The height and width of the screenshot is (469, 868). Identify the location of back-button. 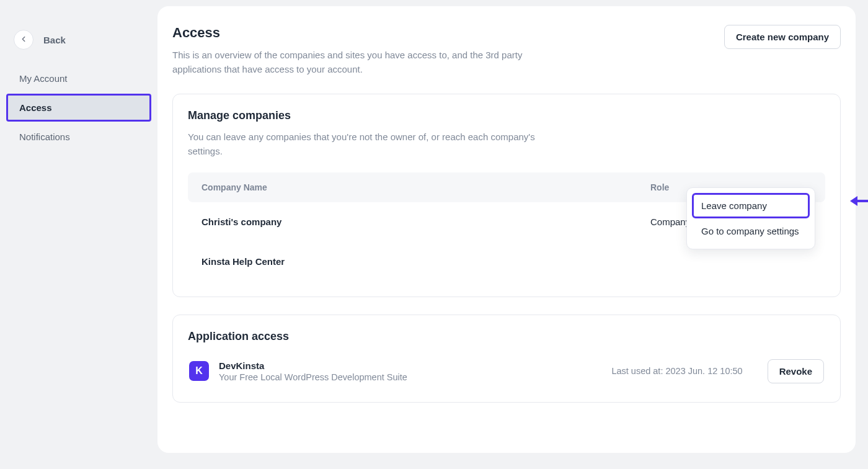
(24, 40).